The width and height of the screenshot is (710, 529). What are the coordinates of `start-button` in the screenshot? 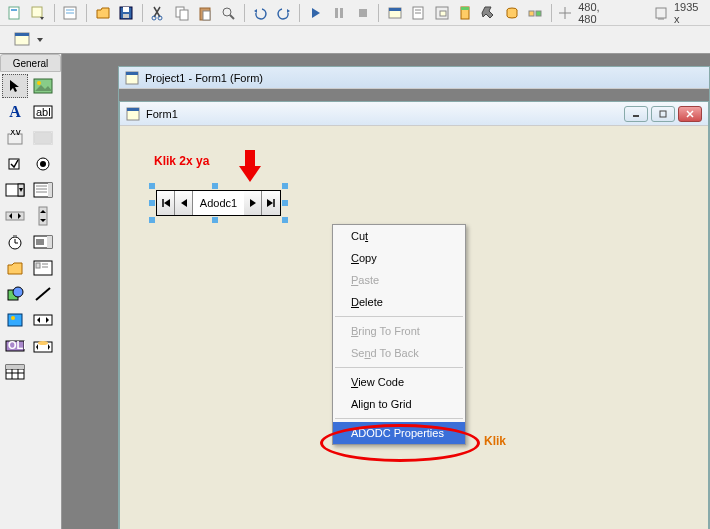 It's located at (316, 13).